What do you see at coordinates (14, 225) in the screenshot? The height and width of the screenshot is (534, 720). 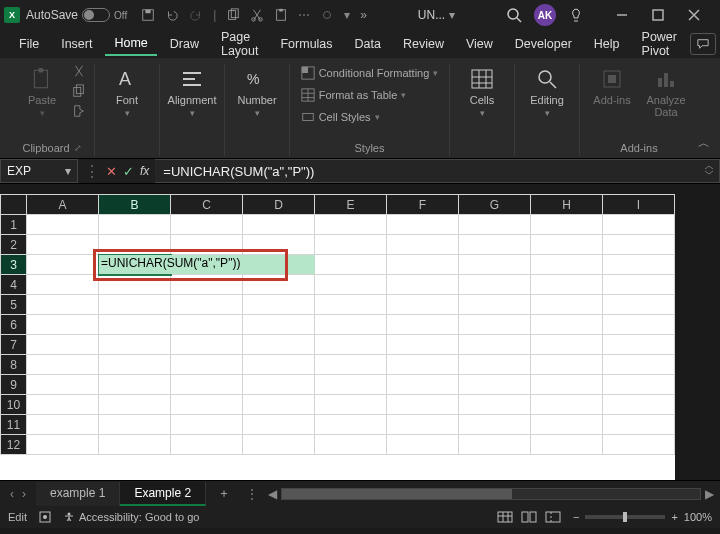 I see `row-header: 1` at bounding box center [14, 225].